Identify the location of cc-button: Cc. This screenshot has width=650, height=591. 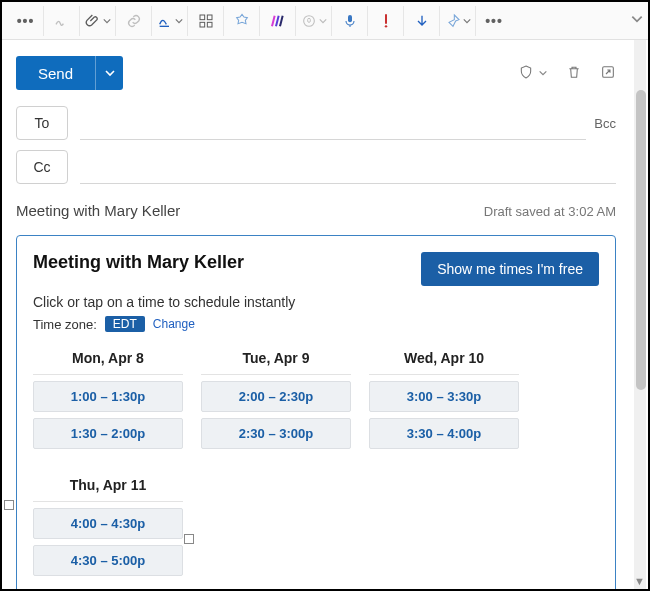
(42, 167).